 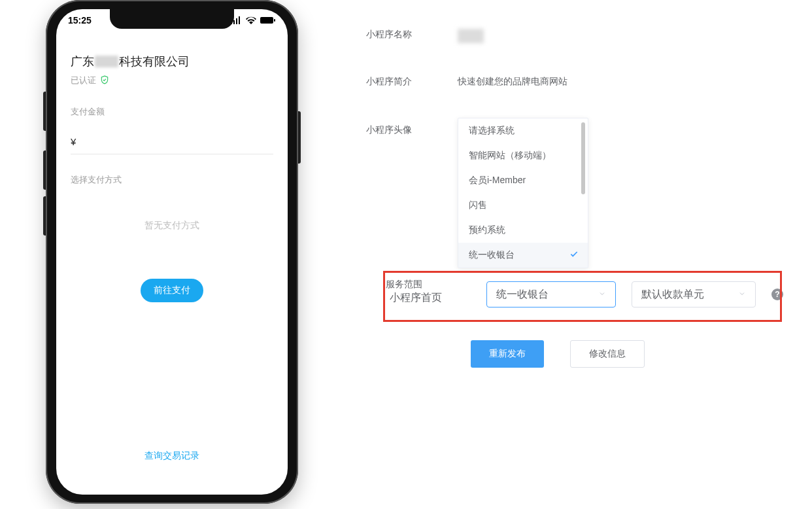 I want to click on pay-button-label: 前往支付, so click(x=172, y=290).